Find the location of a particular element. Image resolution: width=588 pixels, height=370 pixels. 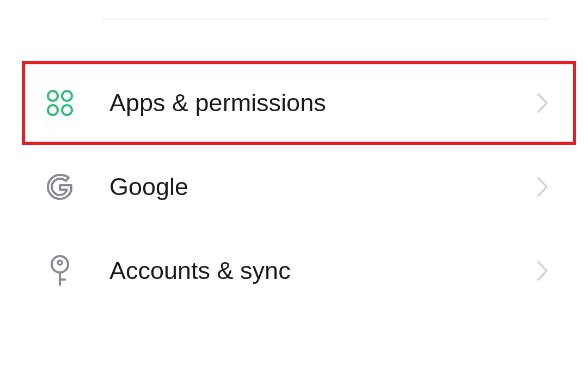

apps-permissions-label: Apps & permissions is located at coordinates (323, 103).